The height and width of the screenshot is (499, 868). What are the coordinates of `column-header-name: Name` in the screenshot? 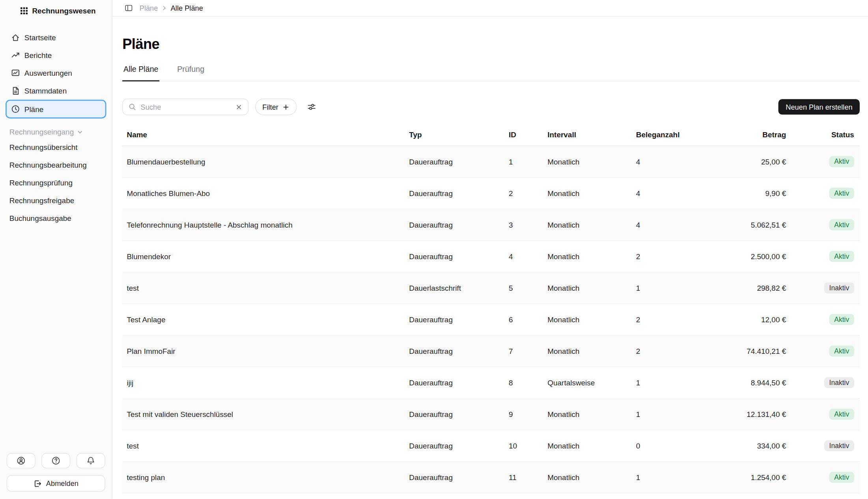 It's located at (268, 135).